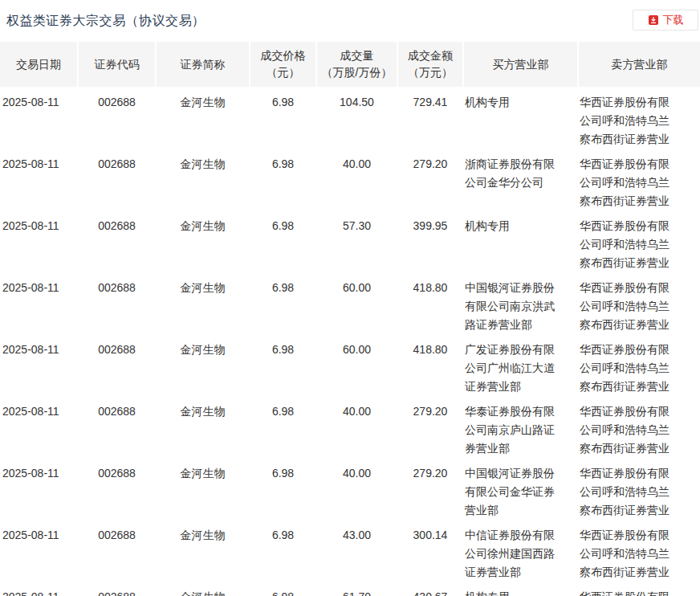 This screenshot has width=700, height=596. Describe the element at coordinates (520, 180) in the screenshot. I see `cell-buyer-branch: 浙商证券股份有限公司金华分公司` at that location.